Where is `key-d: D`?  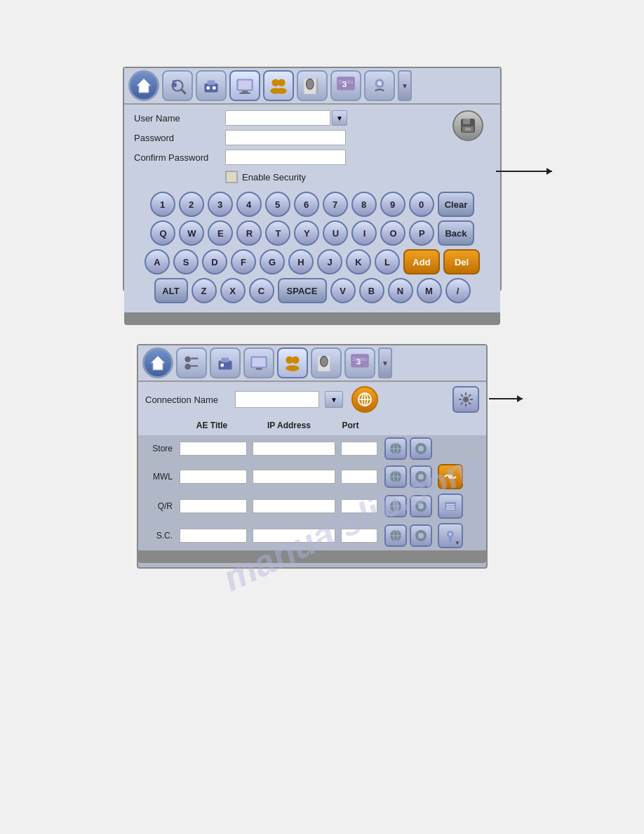 key-d: D is located at coordinates (215, 262).